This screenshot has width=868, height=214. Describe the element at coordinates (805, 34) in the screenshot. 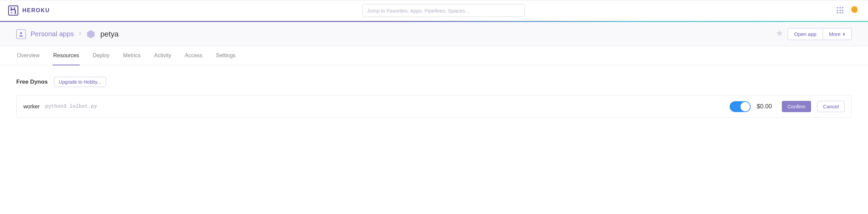

I see `open-app-button: Open app` at that location.